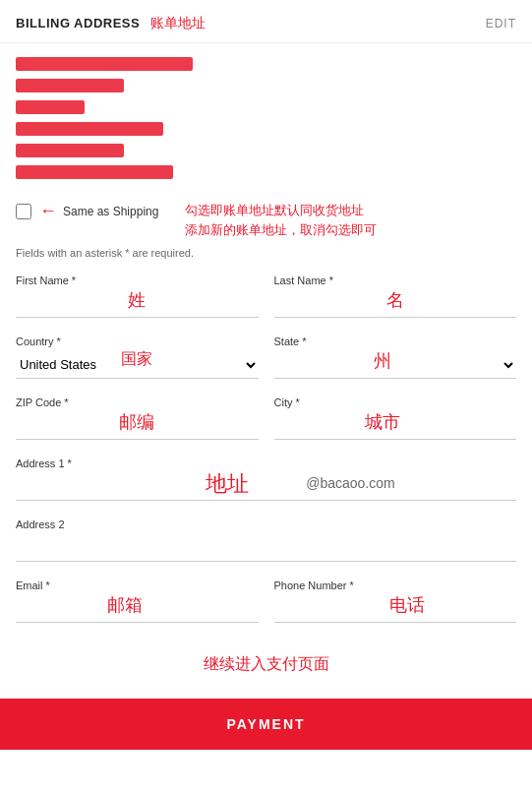 The width and height of the screenshot is (532, 793). What do you see at coordinates (395, 341) in the screenshot?
I see `state-label: State *` at bounding box center [395, 341].